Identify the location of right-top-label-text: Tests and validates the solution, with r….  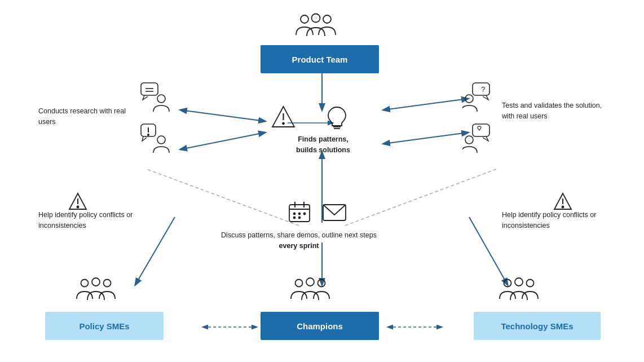
(552, 111).